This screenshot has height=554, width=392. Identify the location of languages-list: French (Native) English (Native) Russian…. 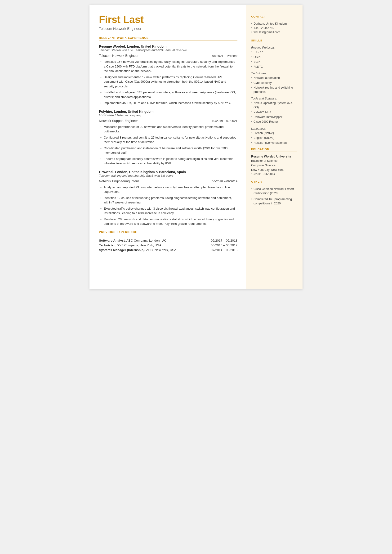
(274, 138).